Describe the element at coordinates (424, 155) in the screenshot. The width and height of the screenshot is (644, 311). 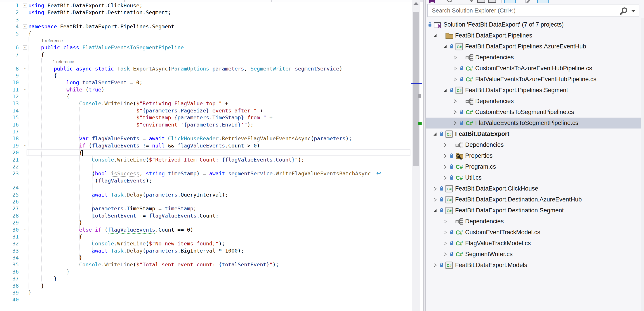
I see `panel-splitter` at that location.